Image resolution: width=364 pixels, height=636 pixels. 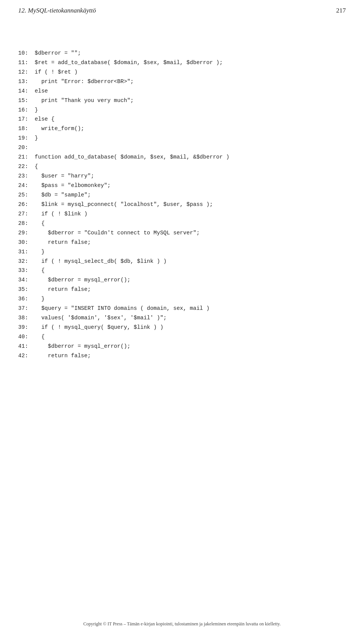 I want to click on code-line: 26: $link = mysql_pconnect( "localhost",…, so click(x=182, y=205).